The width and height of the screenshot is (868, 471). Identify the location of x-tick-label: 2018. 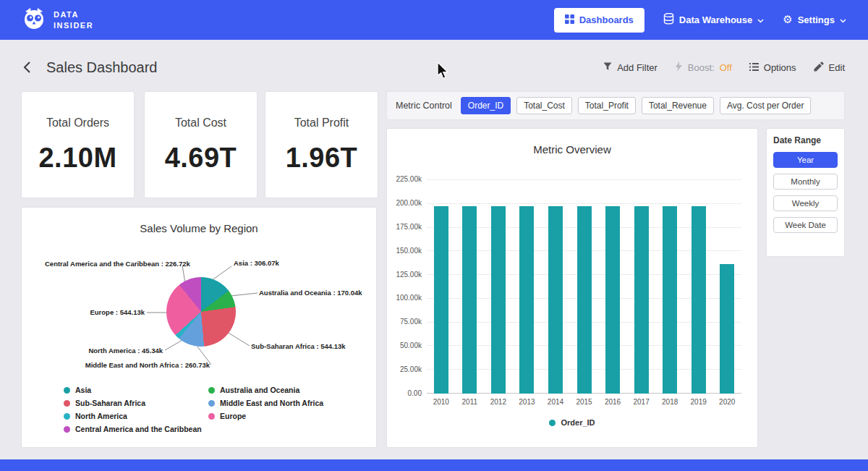
(670, 402).